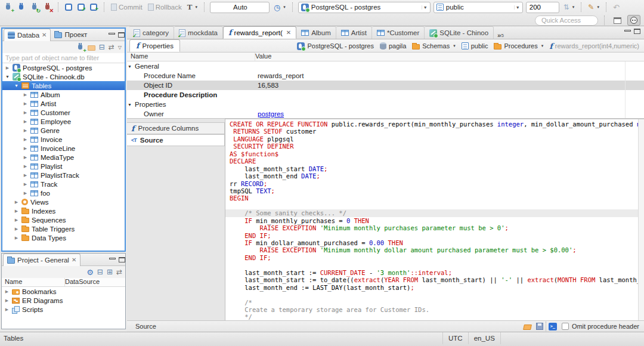  I want to click on tree-item-views: ▶Views, so click(63, 202).